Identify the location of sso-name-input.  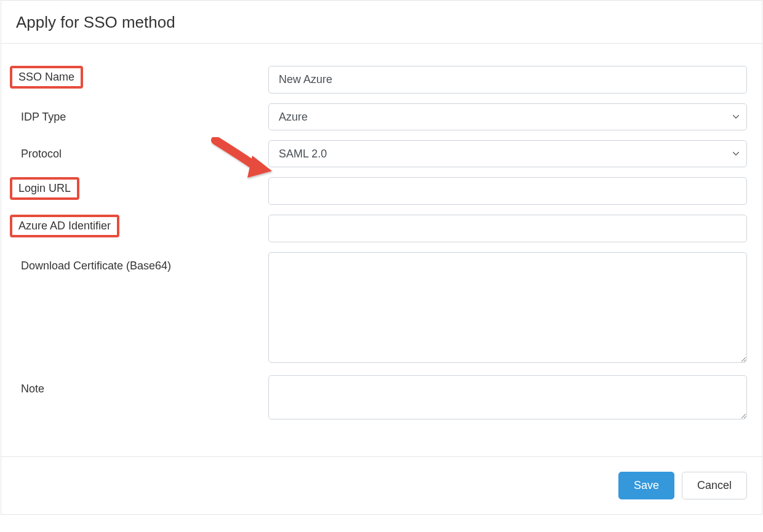
(508, 80).